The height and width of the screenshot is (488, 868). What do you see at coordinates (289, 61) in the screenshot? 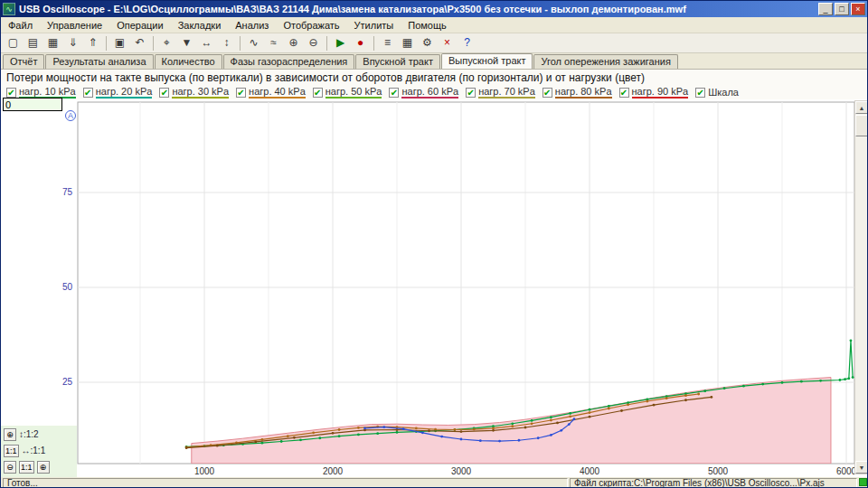
I see `tab-4: Фазы газораспределения` at bounding box center [289, 61].